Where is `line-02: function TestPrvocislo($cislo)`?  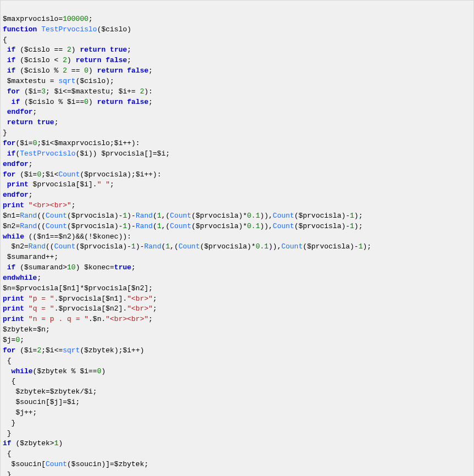 line-02: function TestPrvocislo($cislo) is located at coordinates (67, 30).